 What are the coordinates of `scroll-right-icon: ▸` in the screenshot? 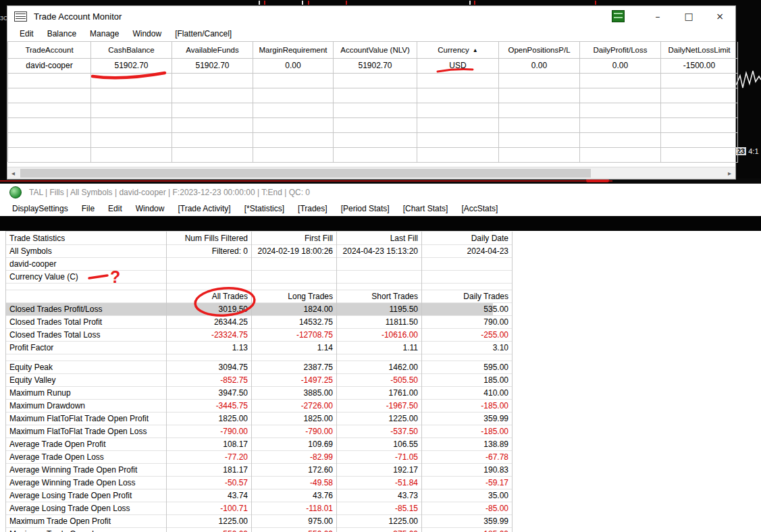 It's located at (729, 173).